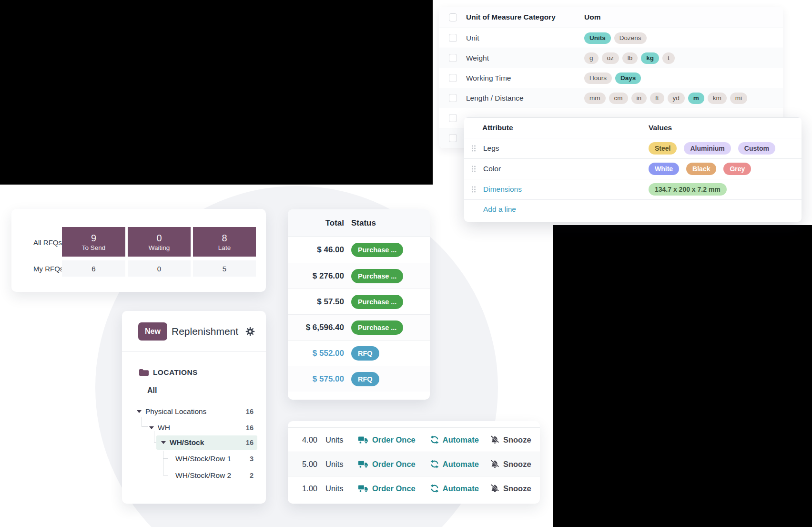 Image resolution: width=812 pixels, height=527 pixels. I want to click on rfq-count-label: Late, so click(224, 248).